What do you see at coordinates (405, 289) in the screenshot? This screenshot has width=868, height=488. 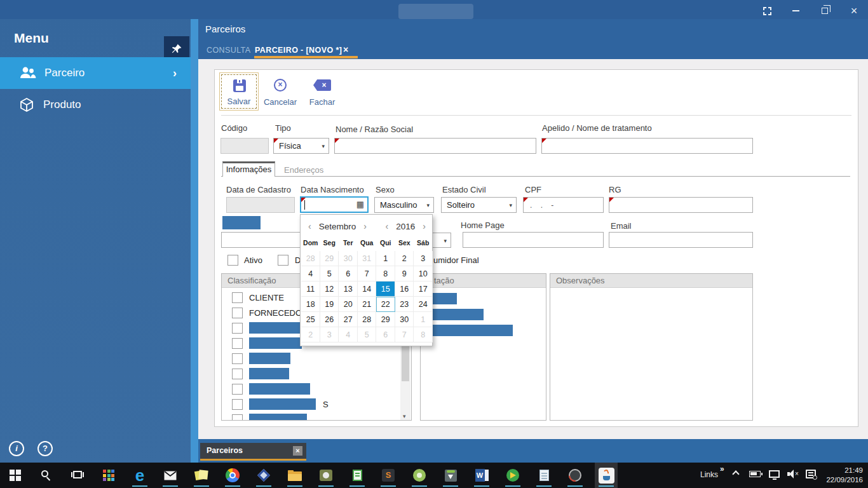 I see `calendar-day: 16` at bounding box center [405, 289].